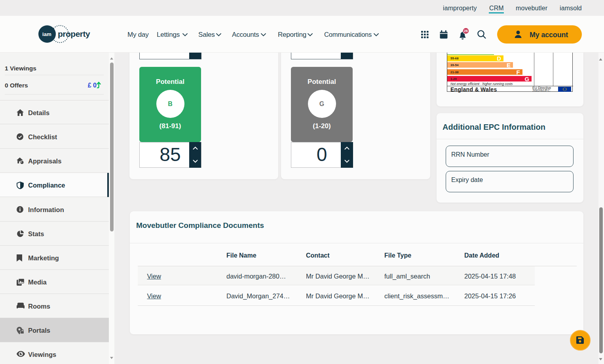 This screenshot has width=604, height=364. I want to click on svg-text: iam, so click(47, 34).